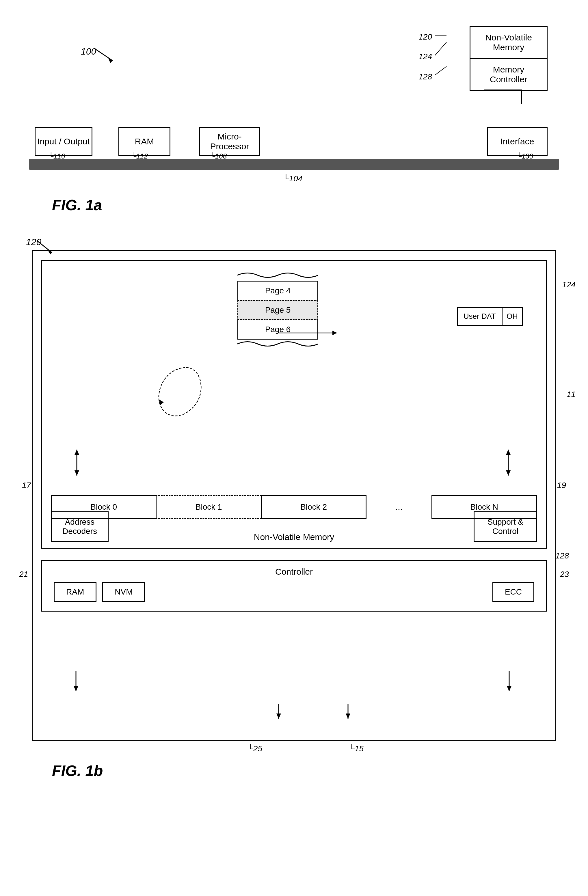 Image resolution: width=588 pixels, height=896 pixels. What do you see at coordinates (23, 574) in the screenshot?
I see `ref-21: 21` at bounding box center [23, 574].